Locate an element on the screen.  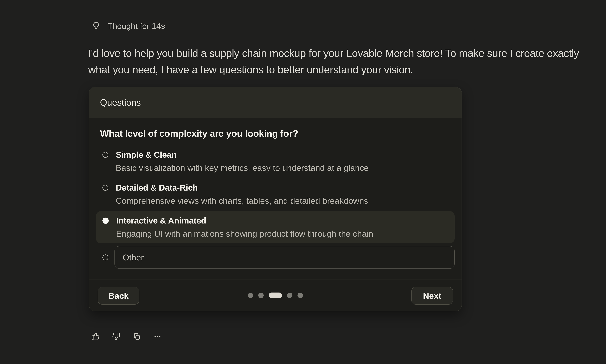
option-detailed-data-rich: Detailed & Data-Rich Comprehensive views… is located at coordinates (275, 194).